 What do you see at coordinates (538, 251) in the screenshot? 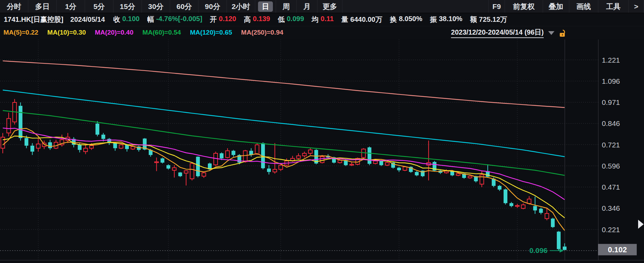
I see `low-price-annotation: 0.096` at bounding box center [538, 251].